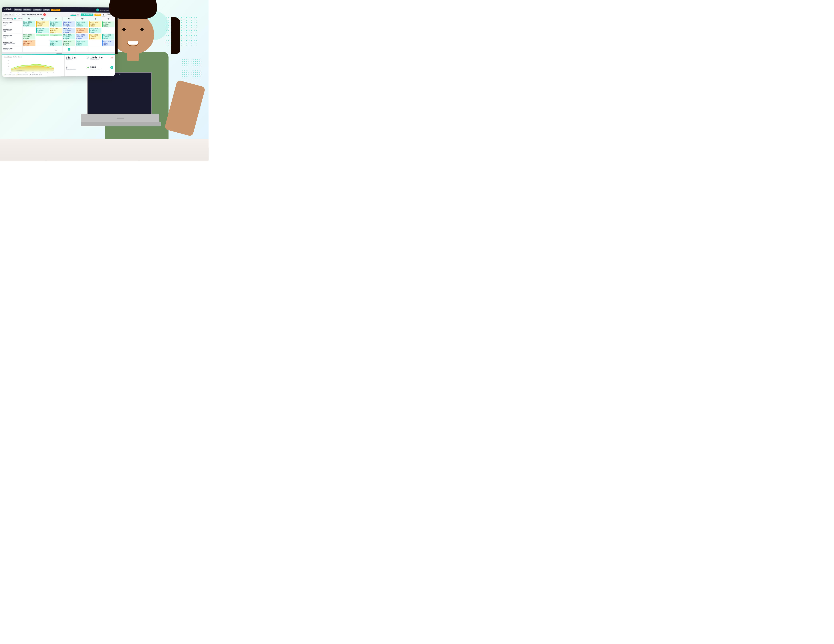 This screenshot has width=834, height=644. What do you see at coordinates (31, 75) in the screenshot?
I see `legend-dot-gray` at bounding box center [31, 75].